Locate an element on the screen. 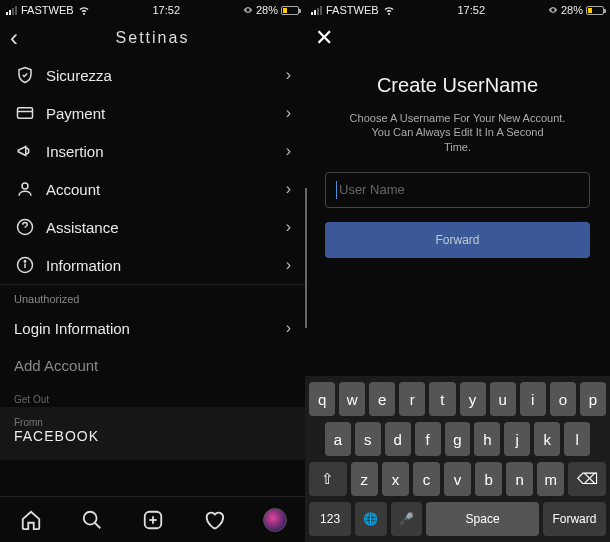 The image size is (610, 542). settings-item-label: Add Account is located at coordinates (152, 366).